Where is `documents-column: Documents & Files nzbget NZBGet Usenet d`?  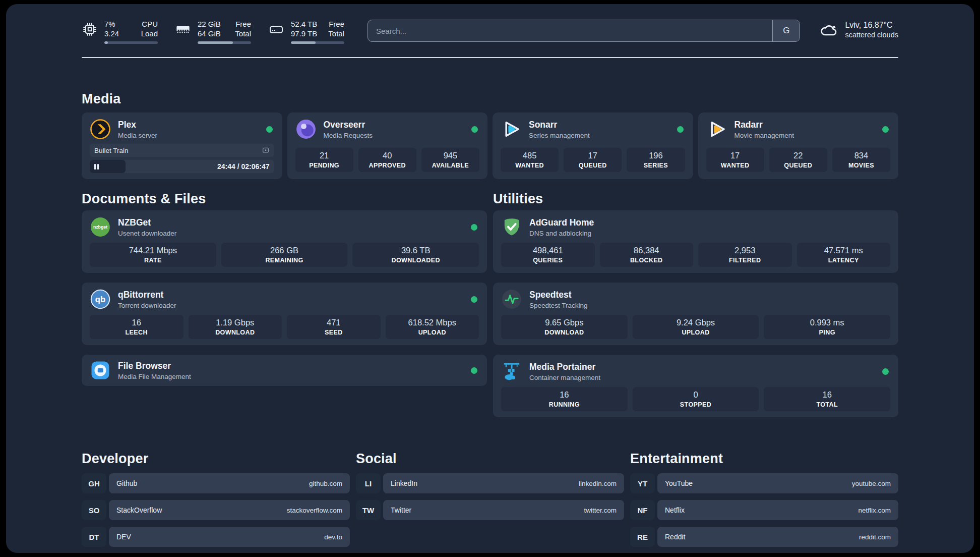
documents-column: Documents & Files nzbget NZBGet Usenet d is located at coordinates (284, 288).